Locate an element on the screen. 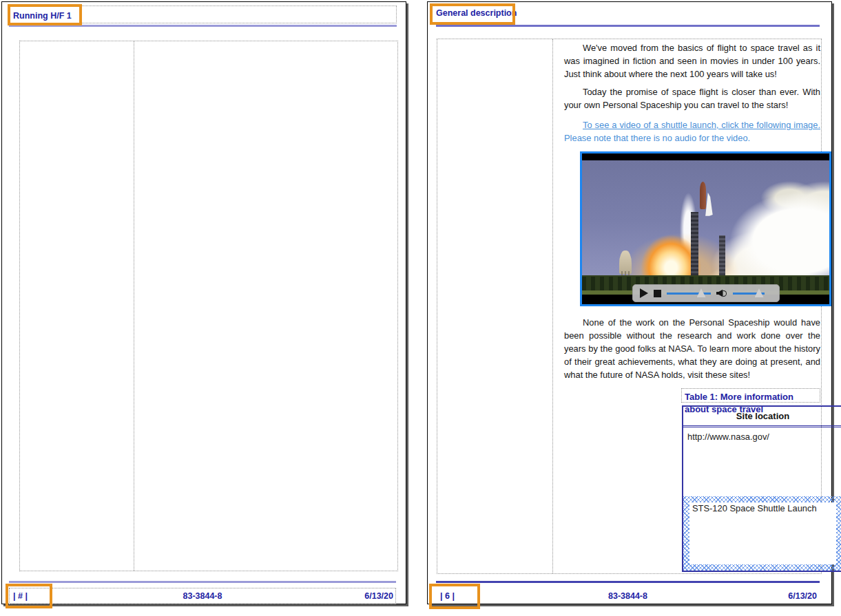 The width and height of the screenshot is (841, 616). play-icon is located at coordinates (644, 293).